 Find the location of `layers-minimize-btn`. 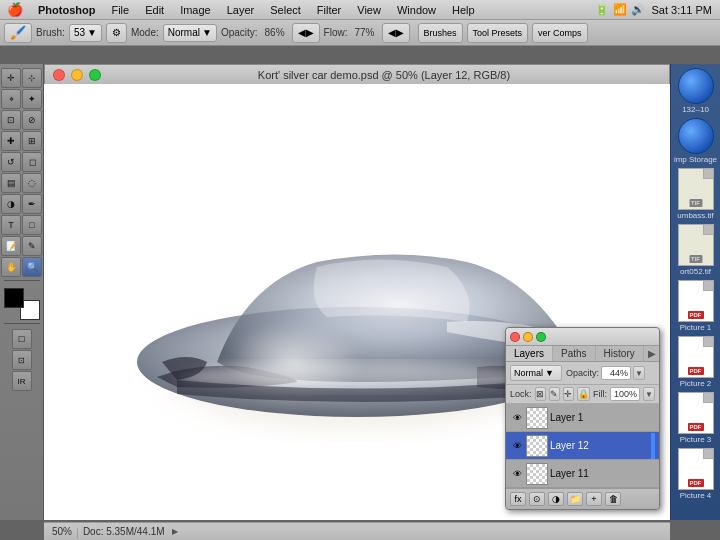

layers-minimize-btn is located at coordinates (528, 337).